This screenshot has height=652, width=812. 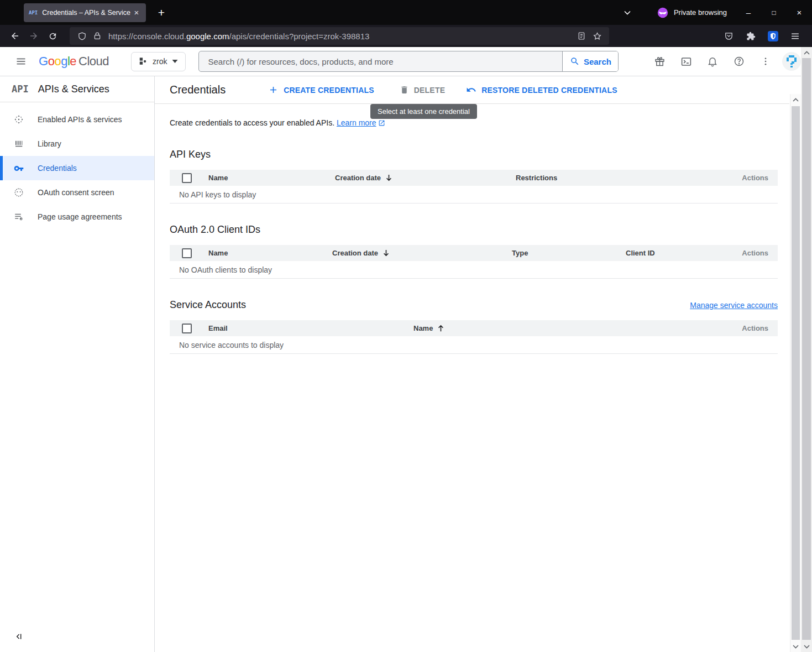 I want to click on sidebar-item-label: Library, so click(x=50, y=144).